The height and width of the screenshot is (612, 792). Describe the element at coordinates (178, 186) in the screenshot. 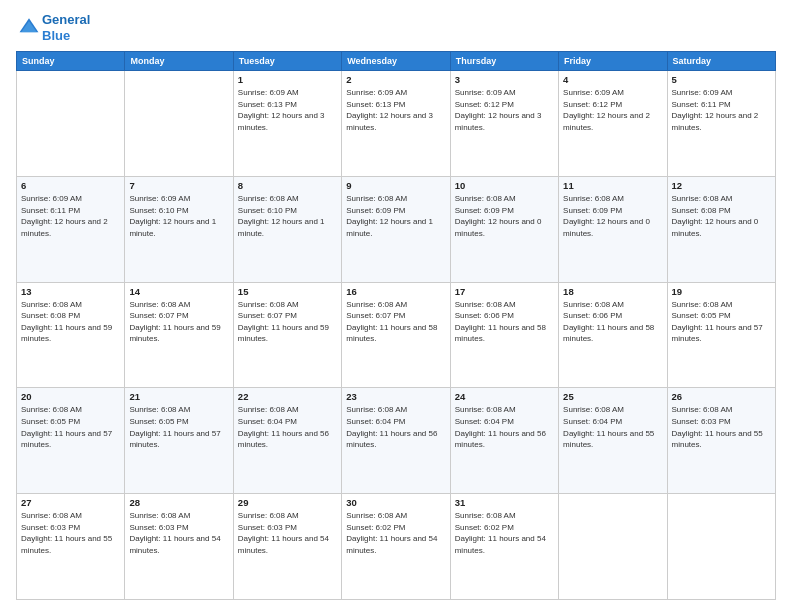

I see `day-number: 7` at that location.